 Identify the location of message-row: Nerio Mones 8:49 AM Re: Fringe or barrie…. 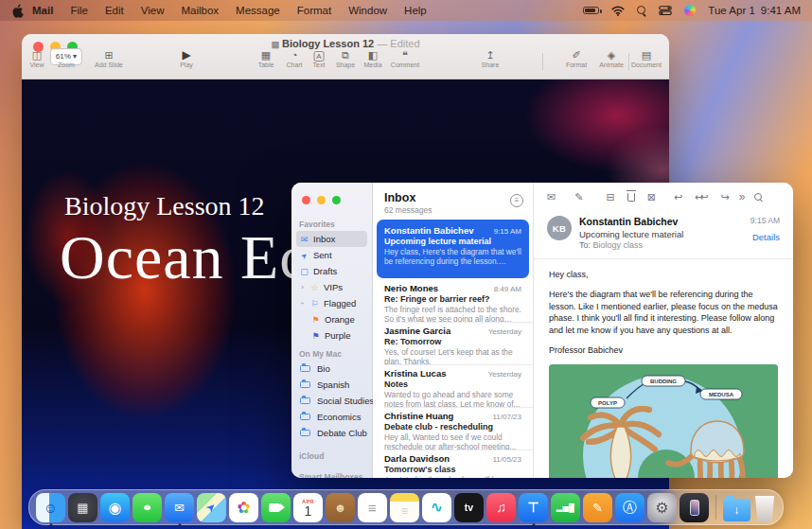
(452, 301).